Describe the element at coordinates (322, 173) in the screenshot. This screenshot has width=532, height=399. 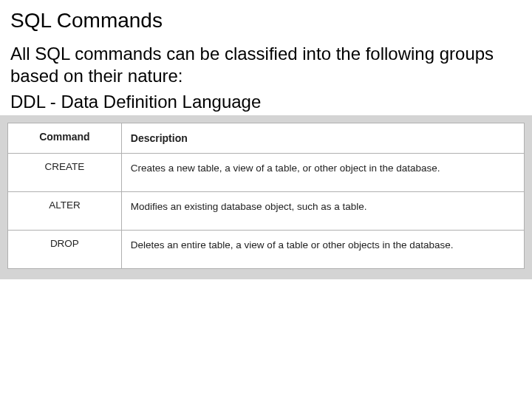
I see `cell-description: Creates a new table, a view of a table, …` at that location.